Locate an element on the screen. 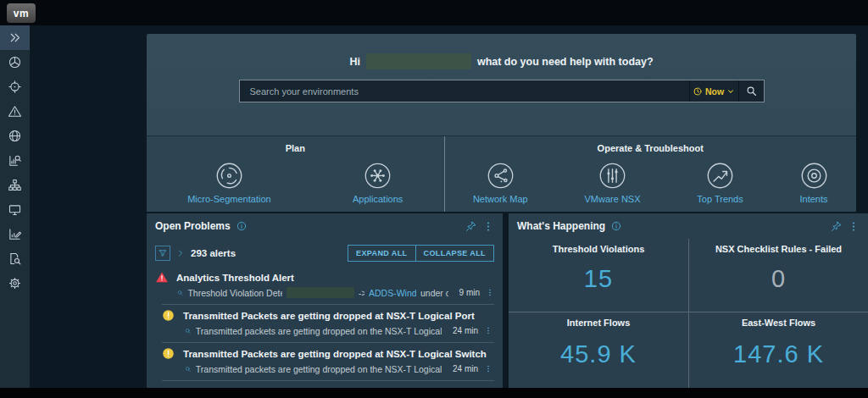 The width and height of the screenshot is (868, 398). critical-severity-icon is located at coordinates (162, 278).